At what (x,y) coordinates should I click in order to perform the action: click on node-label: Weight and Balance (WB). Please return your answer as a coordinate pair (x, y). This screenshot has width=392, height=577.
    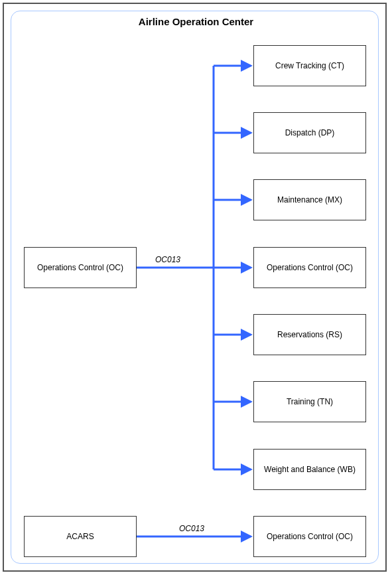
    Looking at the image, I should click on (310, 469).